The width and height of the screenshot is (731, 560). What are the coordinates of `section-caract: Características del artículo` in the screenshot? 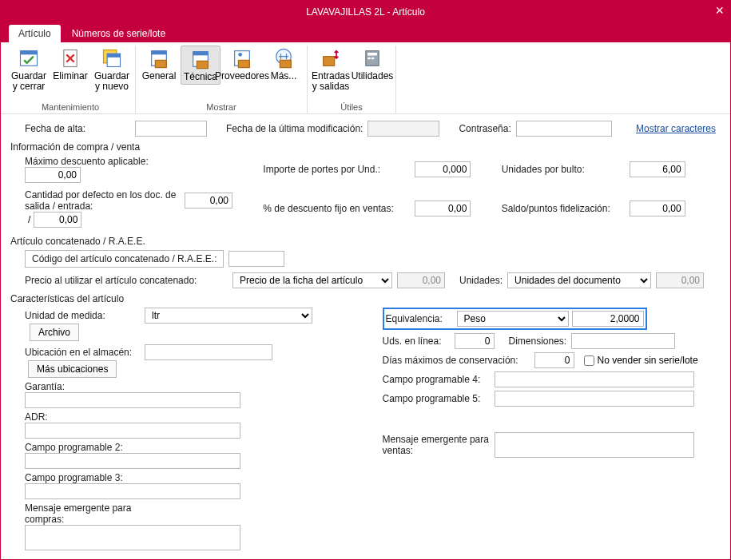 It's located at (363, 299).